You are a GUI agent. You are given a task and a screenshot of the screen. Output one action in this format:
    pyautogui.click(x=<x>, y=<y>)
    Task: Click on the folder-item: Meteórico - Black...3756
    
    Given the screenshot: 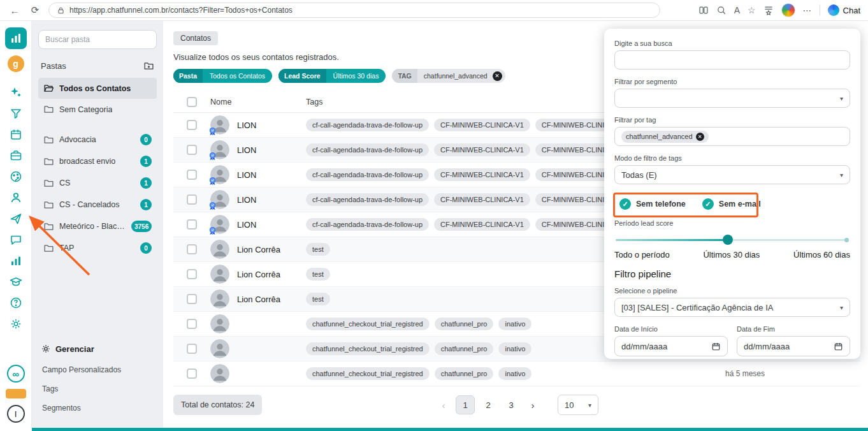 What is the action you would take?
    pyautogui.click(x=98, y=226)
    